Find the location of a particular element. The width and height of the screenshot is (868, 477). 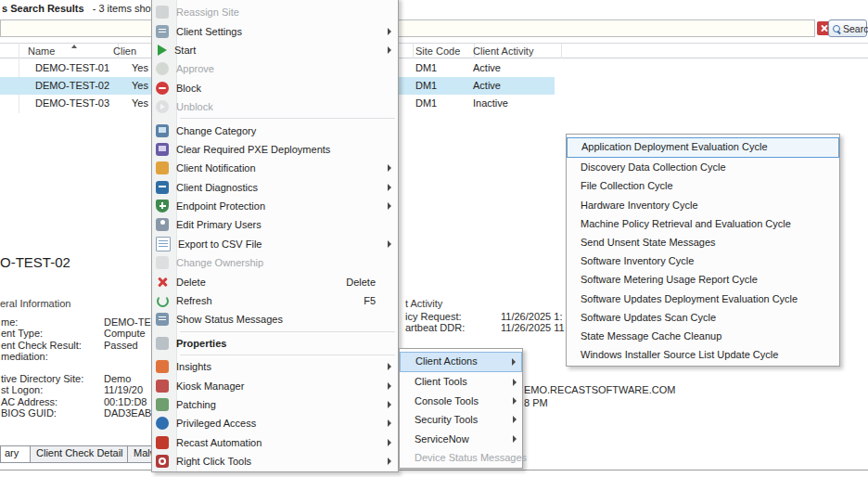

action-software-updates-scan-cycle: Software Updates Scan Cycle is located at coordinates (703, 317).